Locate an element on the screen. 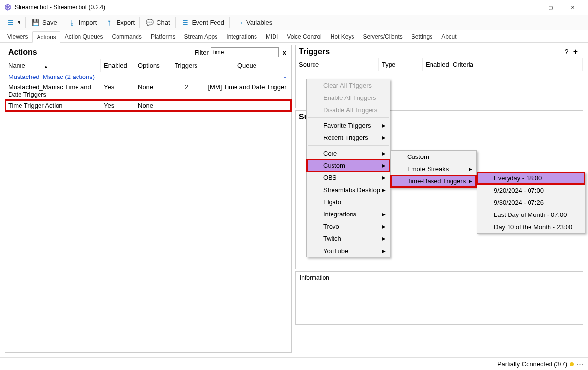 The height and width of the screenshot is (370, 588). chat-button: 💬Chat is located at coordinates (157, 22).